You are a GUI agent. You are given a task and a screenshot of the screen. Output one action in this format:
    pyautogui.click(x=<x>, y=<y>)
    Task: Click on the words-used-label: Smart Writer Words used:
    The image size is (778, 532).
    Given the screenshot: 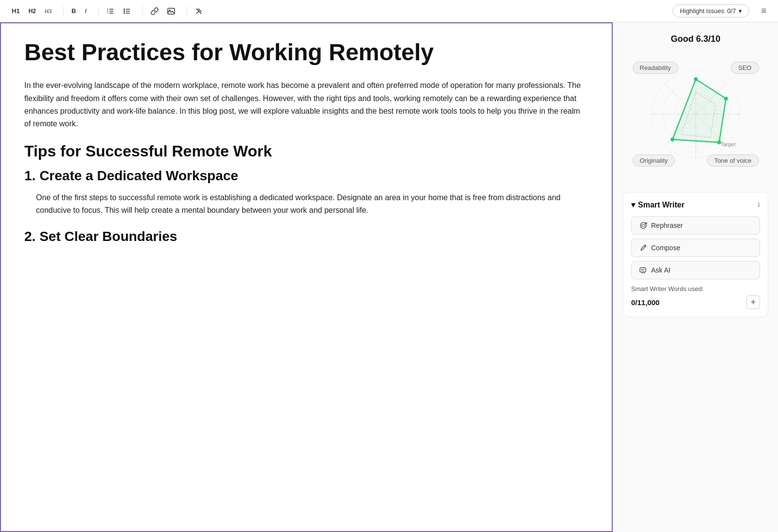 What is the action you would take?
    pyautogui.click(x=695, y=289)
    